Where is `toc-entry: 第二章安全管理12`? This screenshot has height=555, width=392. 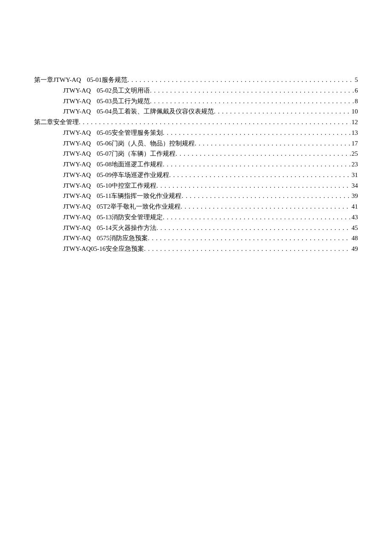
toc-entry: 第二章安全管理12 is located at coordinates (196, 122).